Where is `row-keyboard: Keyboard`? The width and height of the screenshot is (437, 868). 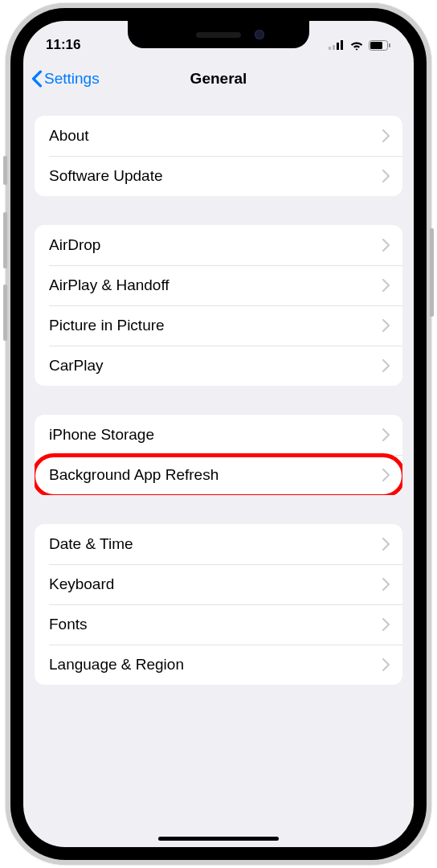
row-keyboard: Keyboard is located at coordinates (218, 584).